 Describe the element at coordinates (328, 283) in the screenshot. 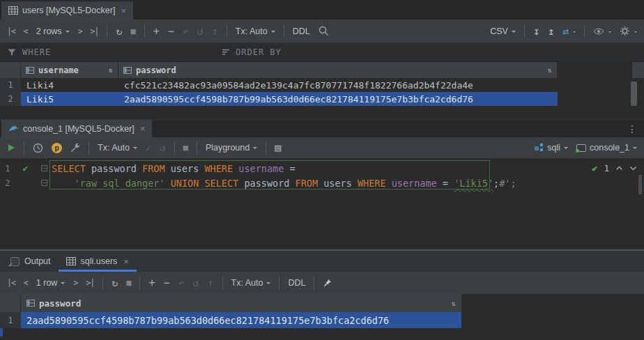

I see `pin-icon` at that location.